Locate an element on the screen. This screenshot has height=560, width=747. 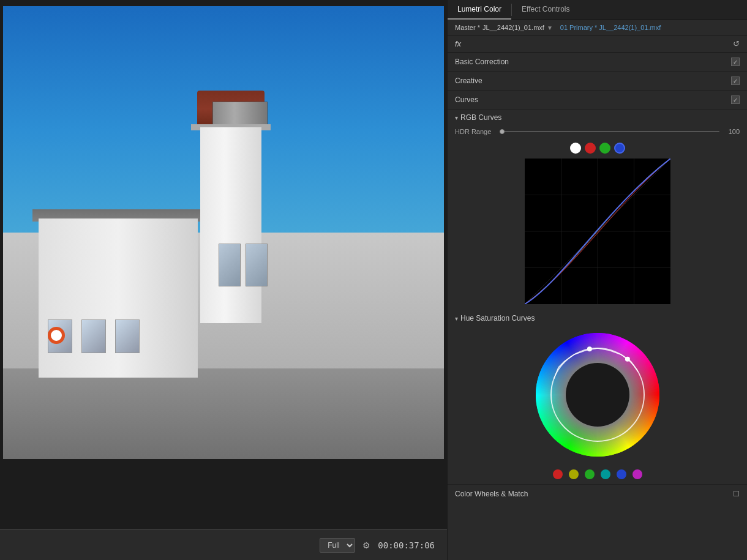
wheel-dot-teal is located at coordinates (606, 474).